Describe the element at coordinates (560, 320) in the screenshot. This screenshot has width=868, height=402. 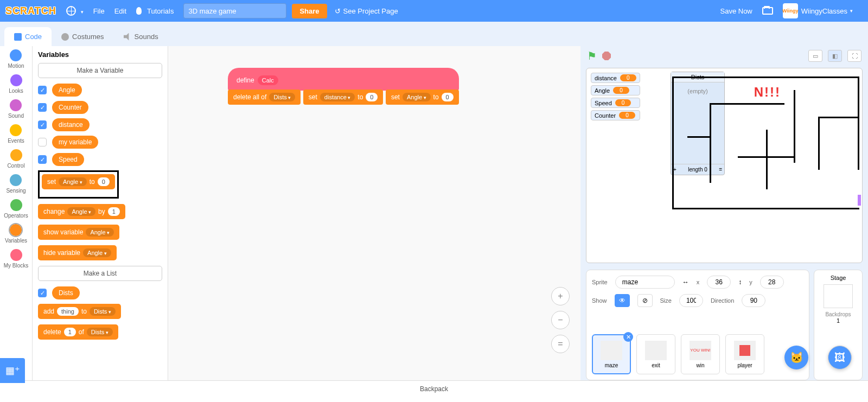
I see `zoom-out-button: −` at that location.